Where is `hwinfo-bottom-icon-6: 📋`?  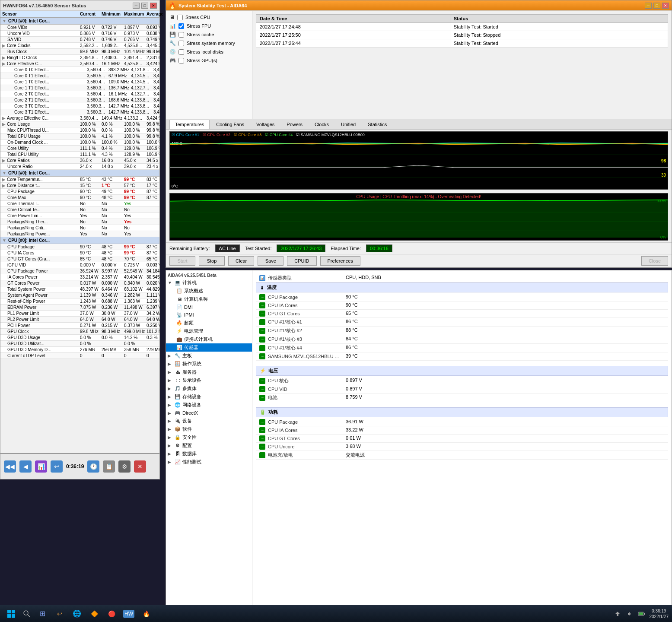
hwinfo-bottom-icon-6: 📋 is located at coordinates (109, 466).